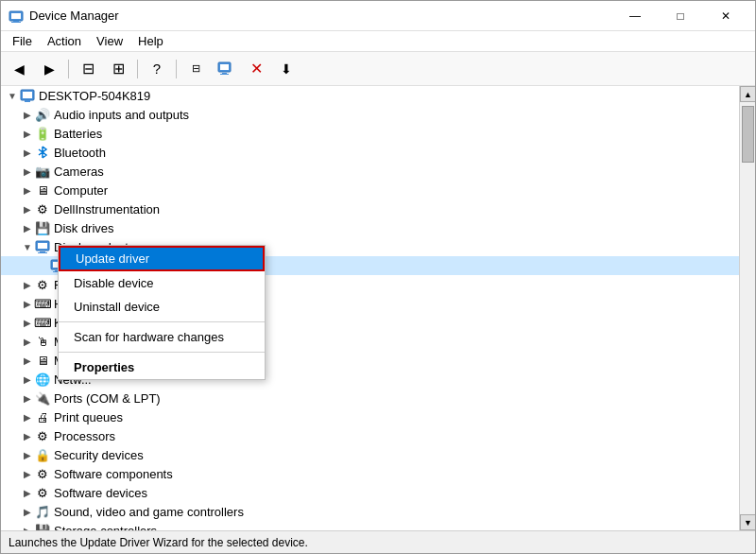 The image size is (756, 554). What do you see at coordinates (27, 360) in the screenshot?
I see `monitors-expander: ▶` at bounding box center [27, 360].